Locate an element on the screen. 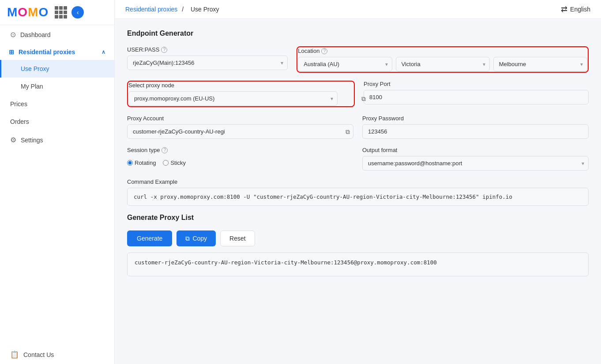 This screenshot has height=364, width=601. proxy-node-label: Select proxy node is located at coordinates (241, 85).